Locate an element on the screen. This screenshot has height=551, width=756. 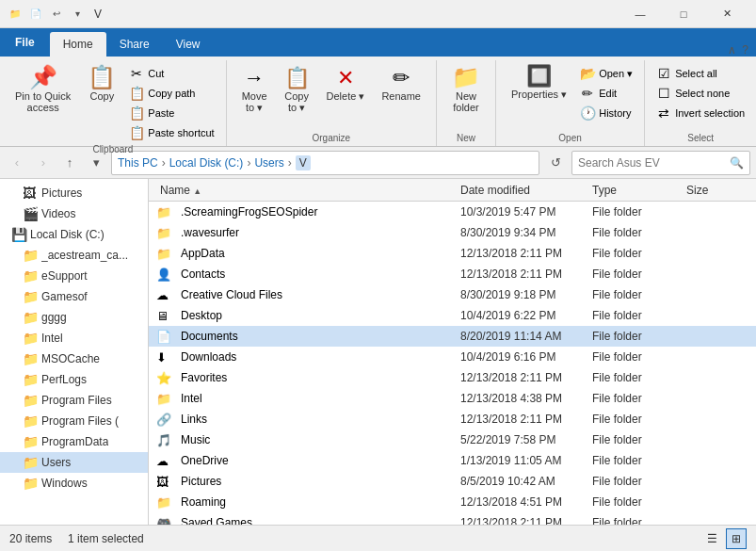
copy-button: 📋 Copy is located at coordinates (102, 84).